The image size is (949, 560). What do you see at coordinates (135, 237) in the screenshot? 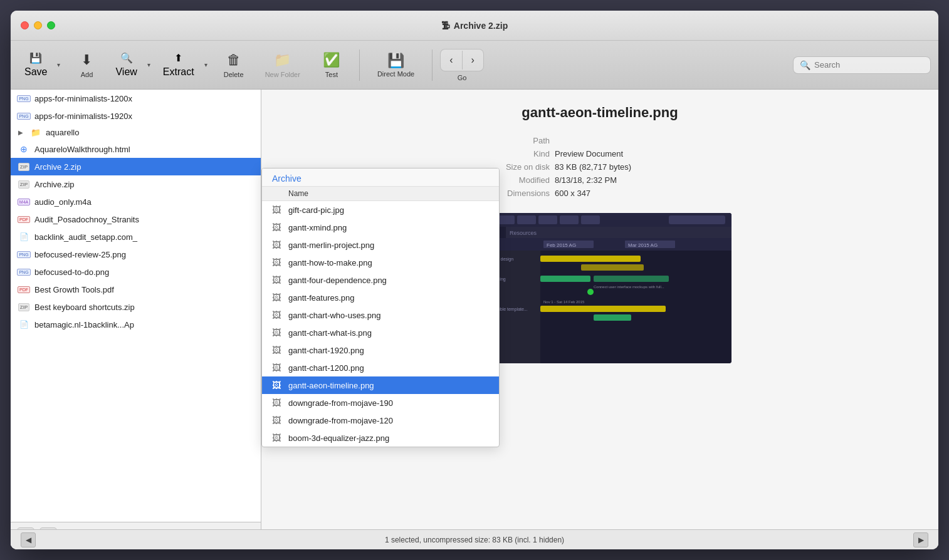
I see `list-item: 📄 backlink_audit_setapp.com_` at bounding box center [135, 237].